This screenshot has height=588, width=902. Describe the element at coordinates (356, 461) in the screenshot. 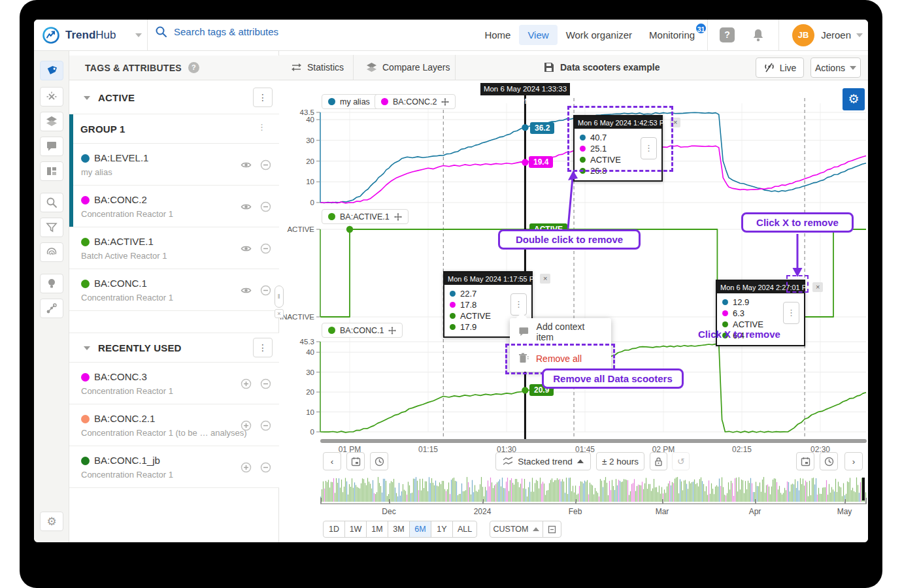

I see `calendar-button` at that location.